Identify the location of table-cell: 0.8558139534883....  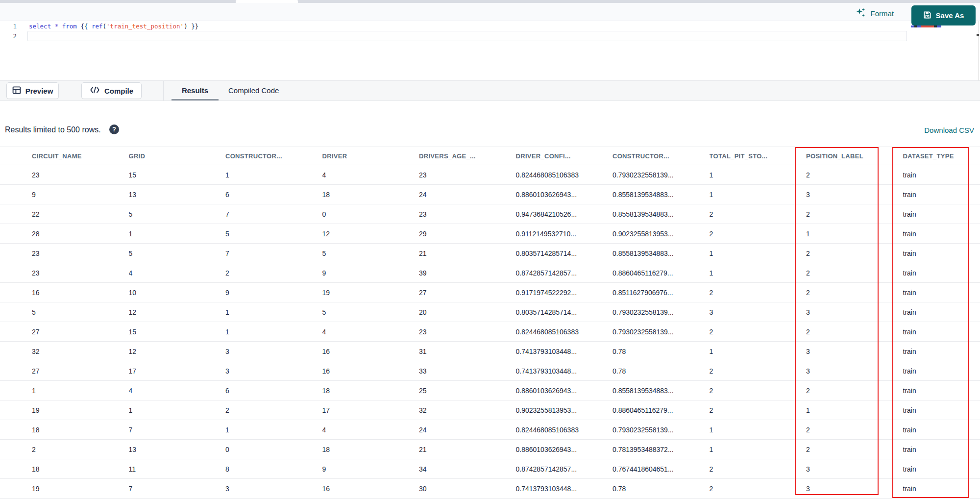
(661, 253).